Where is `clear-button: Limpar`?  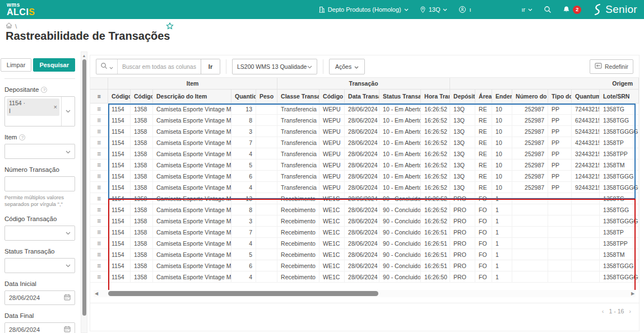
clear-button: Limpar is located at coordinates (16, 65).